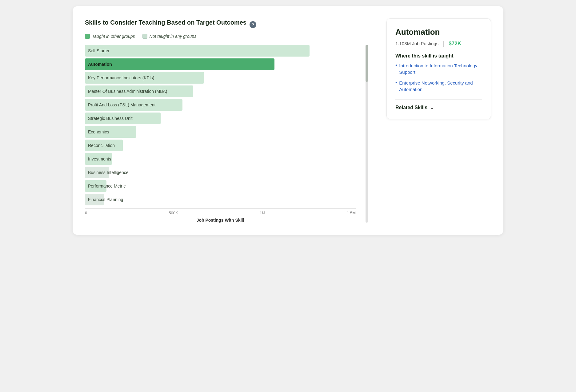  I want to click on bar-label-strategic_business_unit: Strategic Business Unit, so click(109, 118).